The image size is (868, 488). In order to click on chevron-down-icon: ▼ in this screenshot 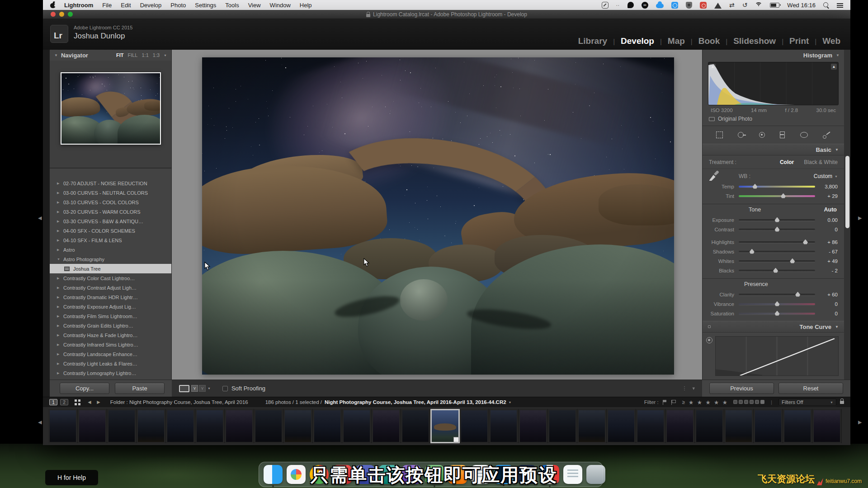, I will do `click(510, 402)`.